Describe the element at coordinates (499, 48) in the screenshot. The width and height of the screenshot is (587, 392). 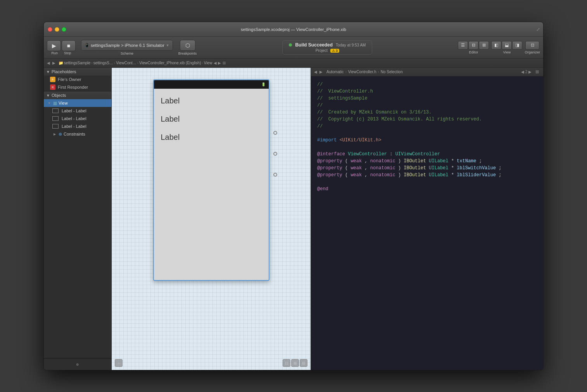
I see `toolbar-right: ☰ ⊟ ⊞ Editor ◧ ⬓ ◨ View ⊡ Organizer` at that location.